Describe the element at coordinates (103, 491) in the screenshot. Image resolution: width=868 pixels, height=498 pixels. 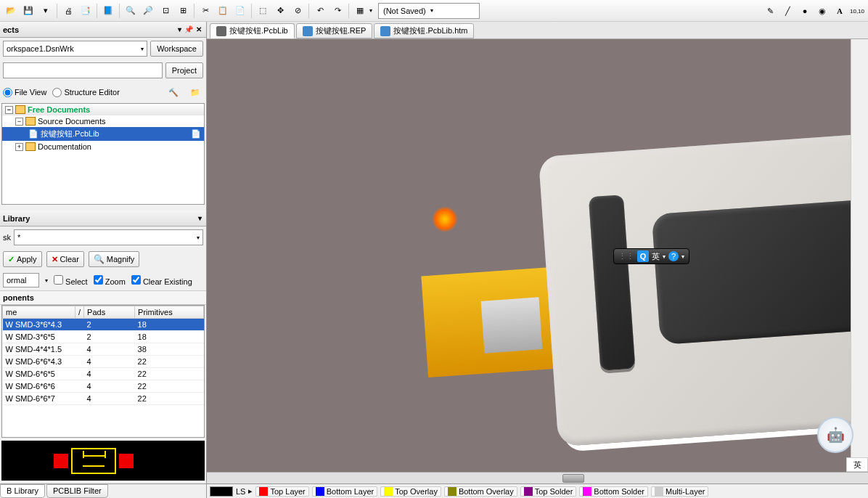
I see `panel-bottom-tabs: B Library PCBLIB Filter` at that location.